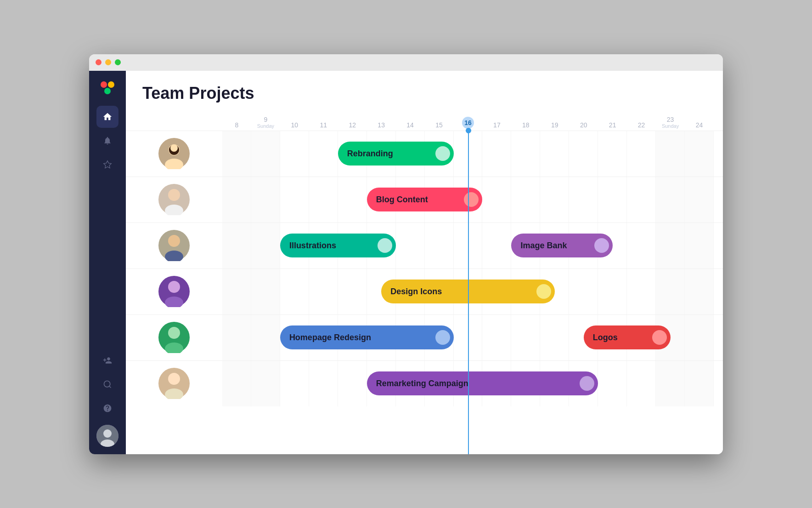  I want to click on task-bar-illustrations: Illustrations, so click(338, 245).